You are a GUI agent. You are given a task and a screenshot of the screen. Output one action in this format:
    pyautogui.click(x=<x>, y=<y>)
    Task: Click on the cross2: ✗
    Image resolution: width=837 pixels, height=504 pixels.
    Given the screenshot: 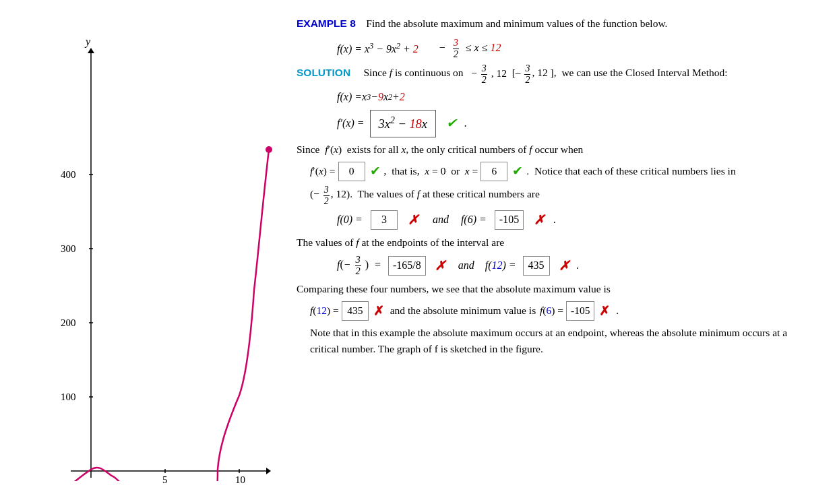 What is the action you would take?
    pyautogui.click(x=539, y=220)
    